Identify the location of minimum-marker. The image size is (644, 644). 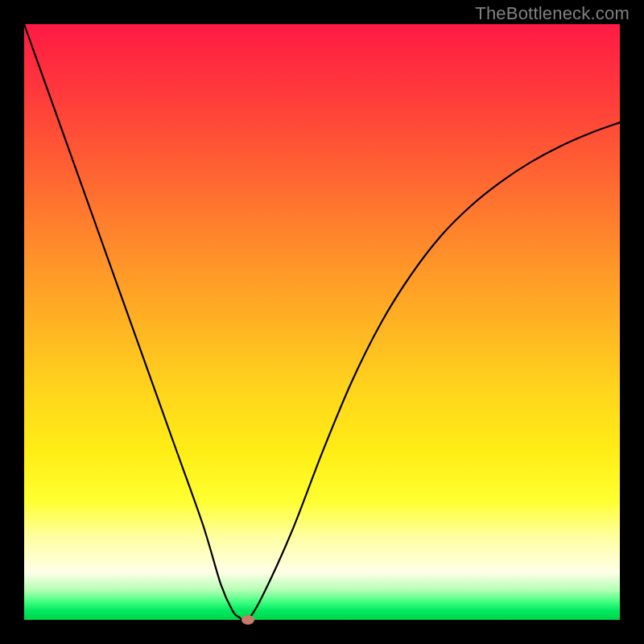
(248, 620).